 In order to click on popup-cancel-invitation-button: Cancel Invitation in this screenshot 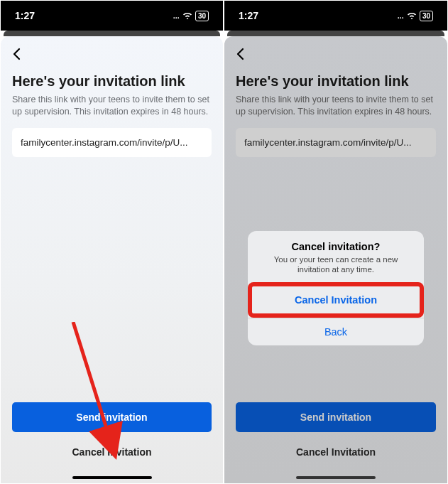, I will do `click(336, 300)`.